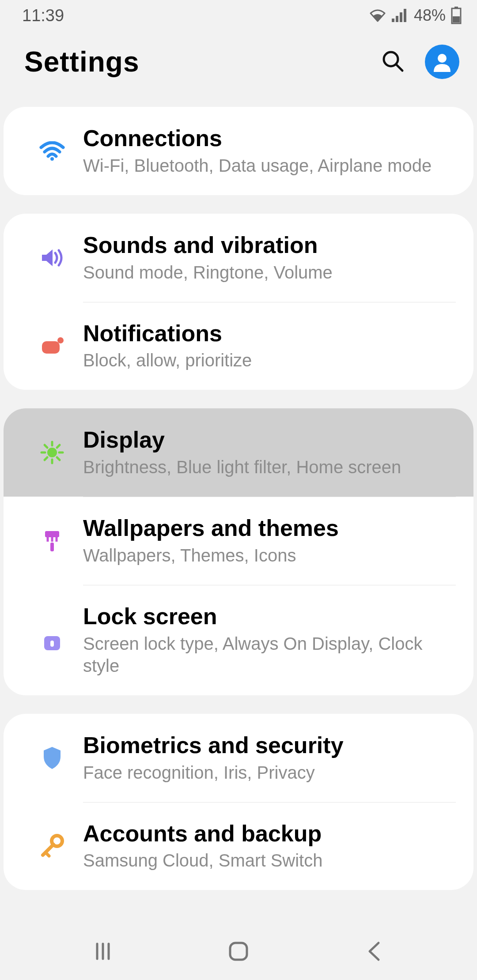 The width and height of the screenshot is (477, 980). What do you see at coordinates (52, 640) in the screenshot?
I see `lock-icon` at bounding box center [52, 640].